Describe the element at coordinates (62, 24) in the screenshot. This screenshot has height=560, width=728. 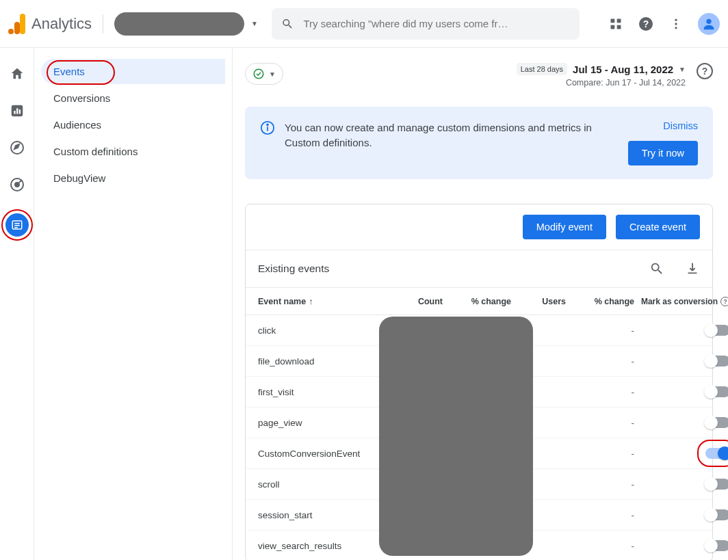
I see `app-name: Analytics` at that location.